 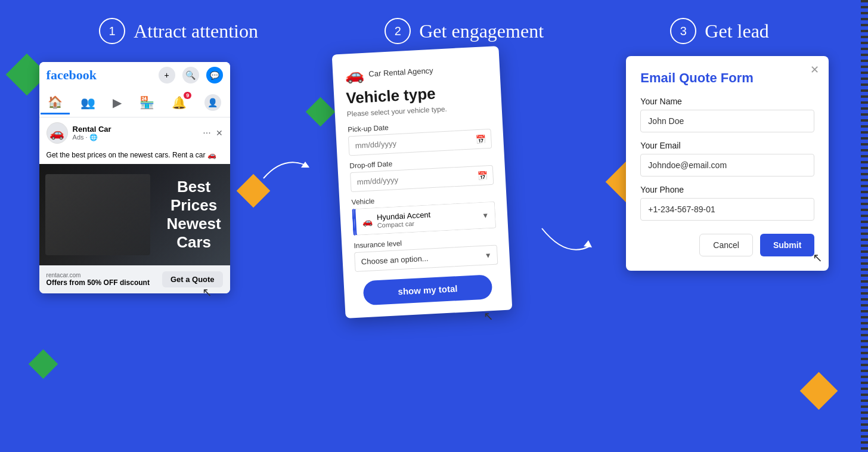 What do you see at coordinates (136, 137) in the screenshot?
I see `fb-post-meta: Ads · 🌐` at bounding box center [136, 137].